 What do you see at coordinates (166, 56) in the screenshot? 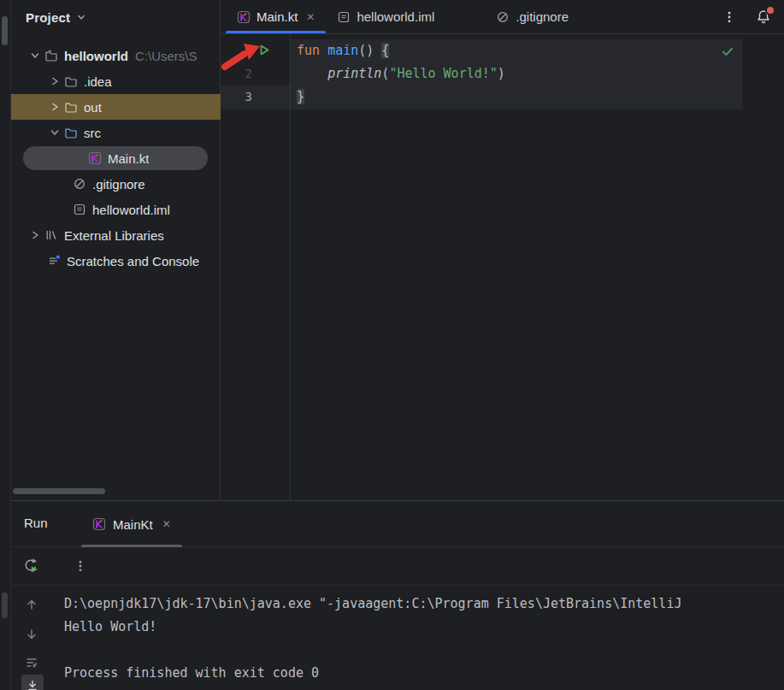
I see `project-path: C:\Users\S` at bounding box center [166, 56].